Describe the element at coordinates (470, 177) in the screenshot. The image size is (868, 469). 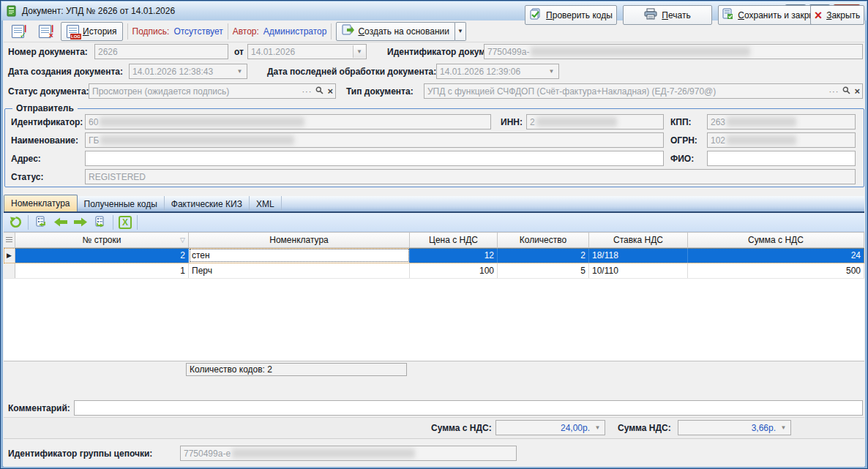
I see `sender-status-field: REGISTERED` at that location.